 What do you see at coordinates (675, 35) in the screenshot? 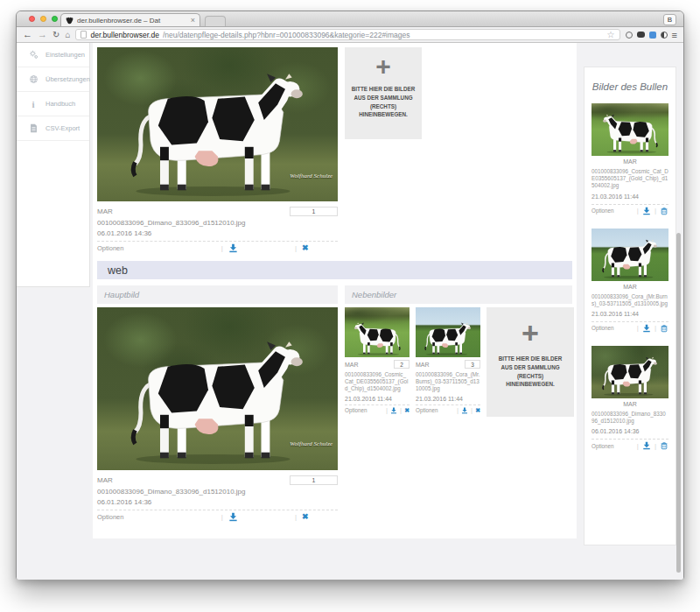
I see `menu-icon: ≡` at bounding box center [675, 35].